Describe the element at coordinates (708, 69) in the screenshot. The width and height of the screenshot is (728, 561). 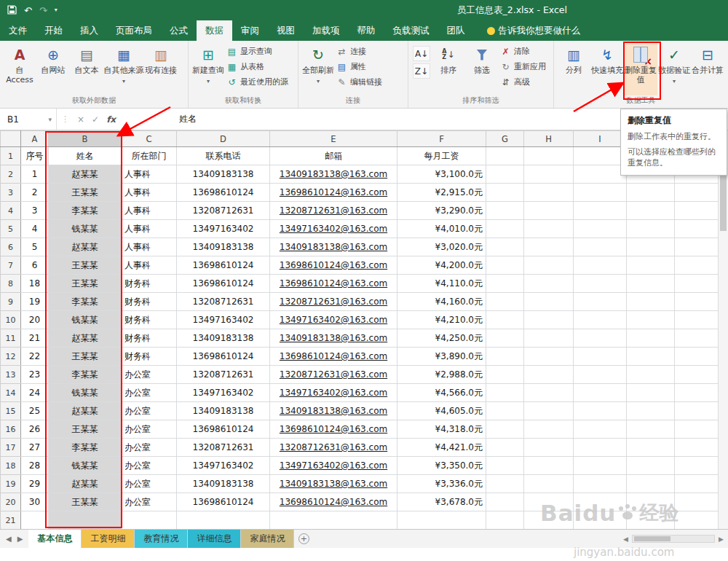
I see `consolidate-button: ⊟合并计算` at that location.